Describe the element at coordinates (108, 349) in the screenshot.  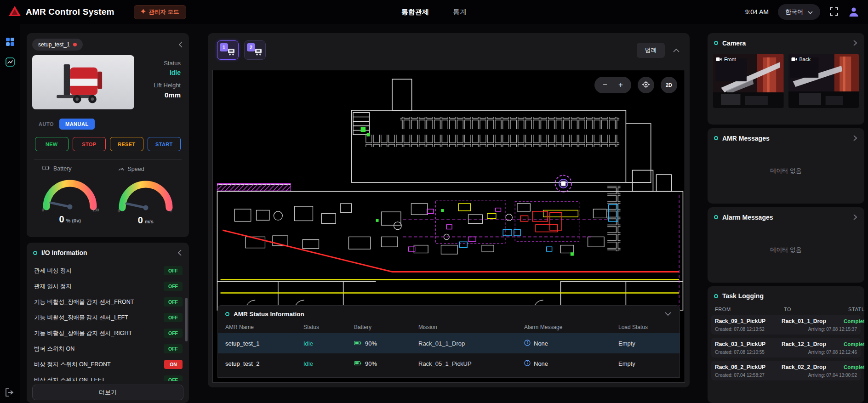
I see `io-row: 범퍼 스위치 ONOFF` at that location.